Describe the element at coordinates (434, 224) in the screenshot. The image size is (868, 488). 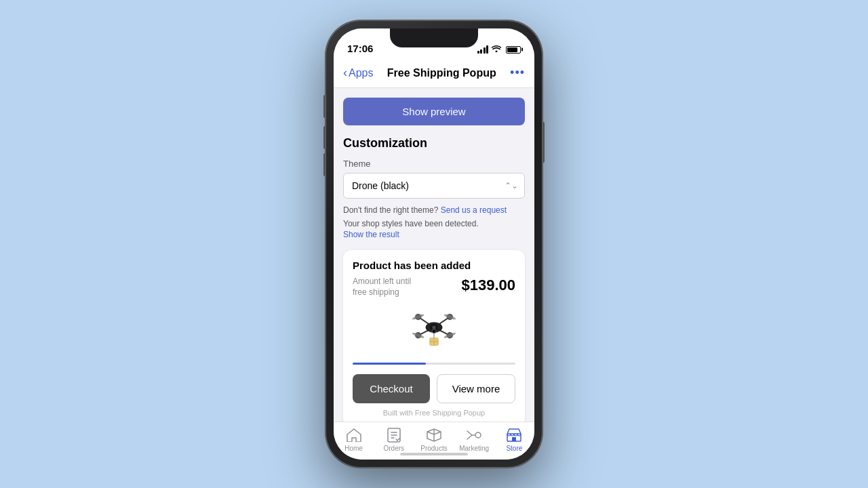
I see `detected-text: Your shop styles have been detected.` at that location.